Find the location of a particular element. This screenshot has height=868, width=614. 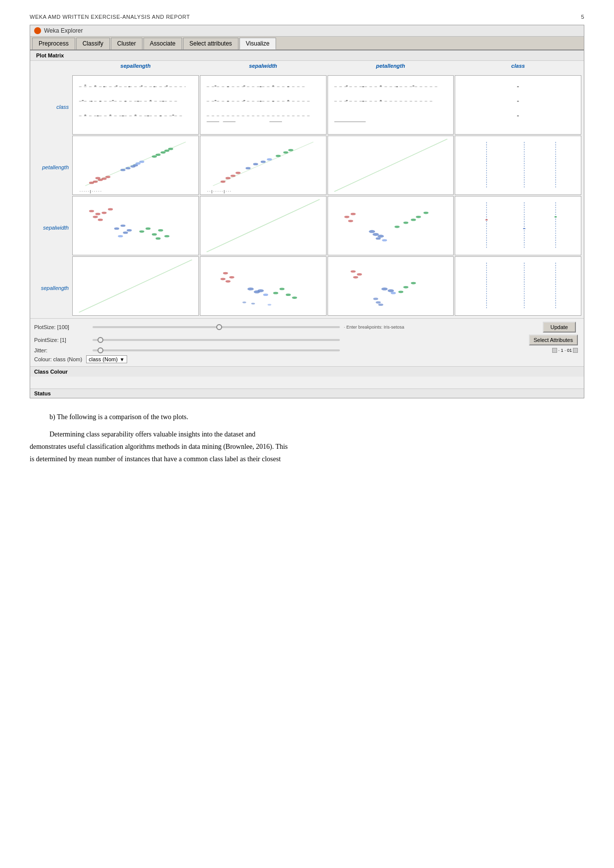

plot-cell-class-petallength is located at coordinates (391, 105).